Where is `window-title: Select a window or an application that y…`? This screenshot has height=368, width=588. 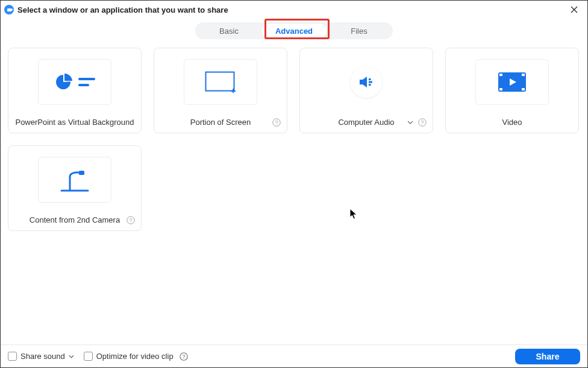
window-title: Select a window or an application that y… is located at coordinates (123, 10).